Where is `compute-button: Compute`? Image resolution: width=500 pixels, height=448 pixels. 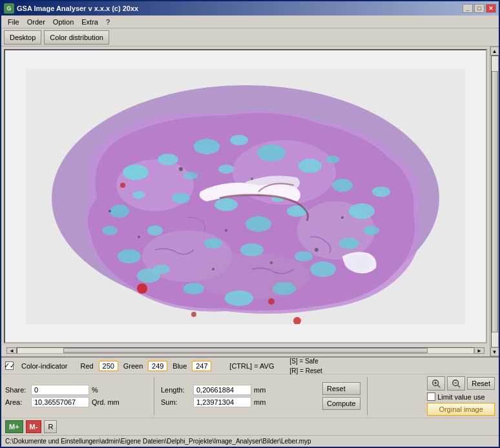 compute-button: Compute is located at coordinates (341, 403).